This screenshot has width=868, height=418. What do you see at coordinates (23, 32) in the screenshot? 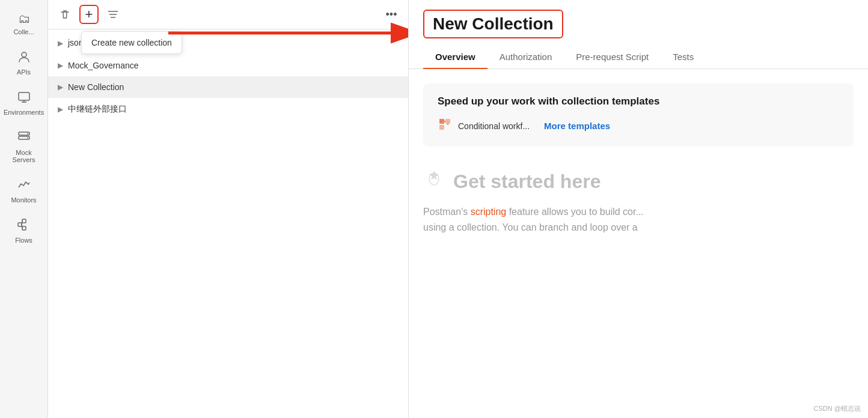
I see `sidebar-collections-label: Colle...` at bounding box center [23, 32].